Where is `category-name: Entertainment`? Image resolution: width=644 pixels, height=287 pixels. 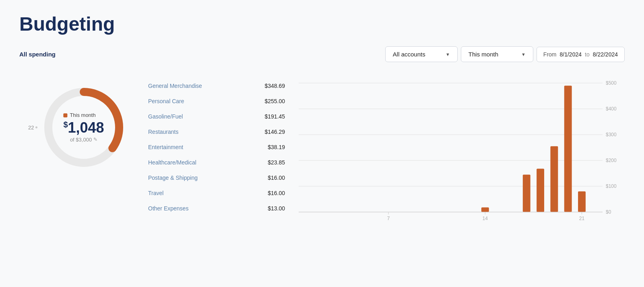
category-name: Entertainment is located at coordinates (166, 147).